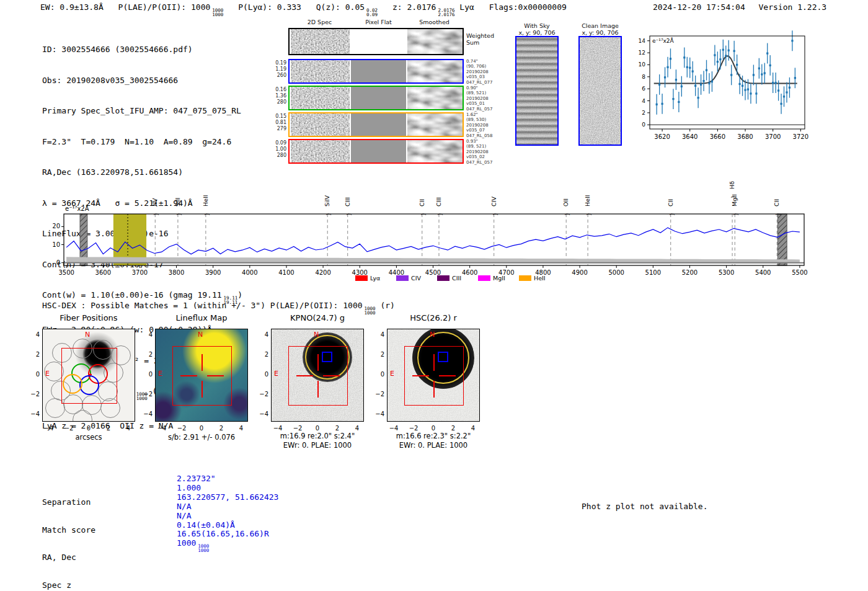 This screenshot has height=591, width=868. What do you see at coordinates (446, 12) in the screenshot?
I see `z-fraction: 2.01762.0176` at bounding box center [446, 12].